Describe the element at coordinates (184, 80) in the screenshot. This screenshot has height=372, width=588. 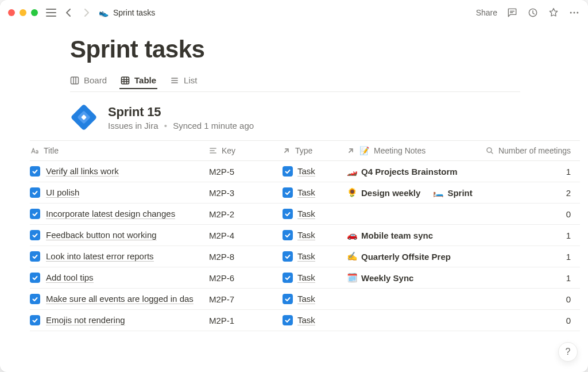
I see `tab-list: List` at that location.